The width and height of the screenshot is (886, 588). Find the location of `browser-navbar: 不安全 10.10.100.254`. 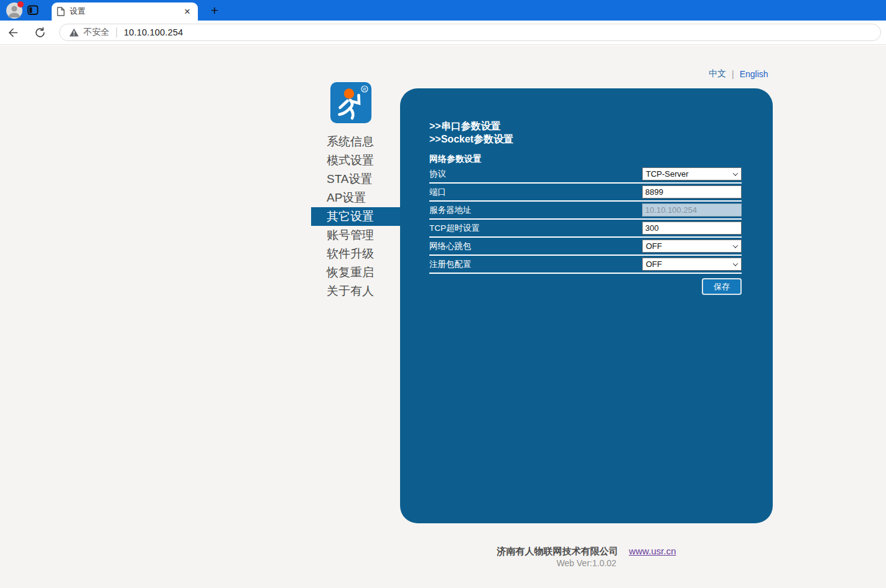

browser-navbar: 不安全 10.10.100.254 is located at coordinates (443, 32).